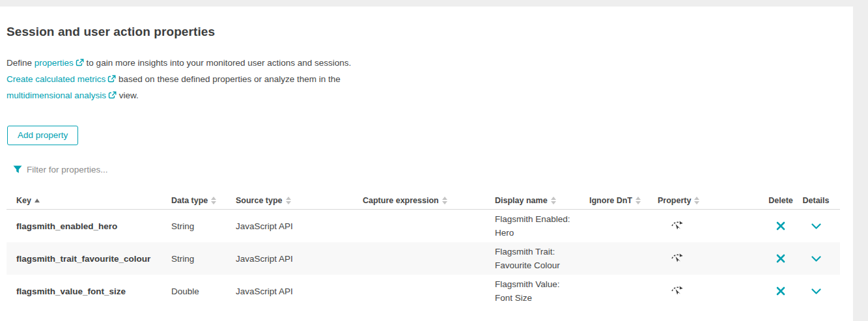  I want to click on intro-part4: view., so click(129, 95).